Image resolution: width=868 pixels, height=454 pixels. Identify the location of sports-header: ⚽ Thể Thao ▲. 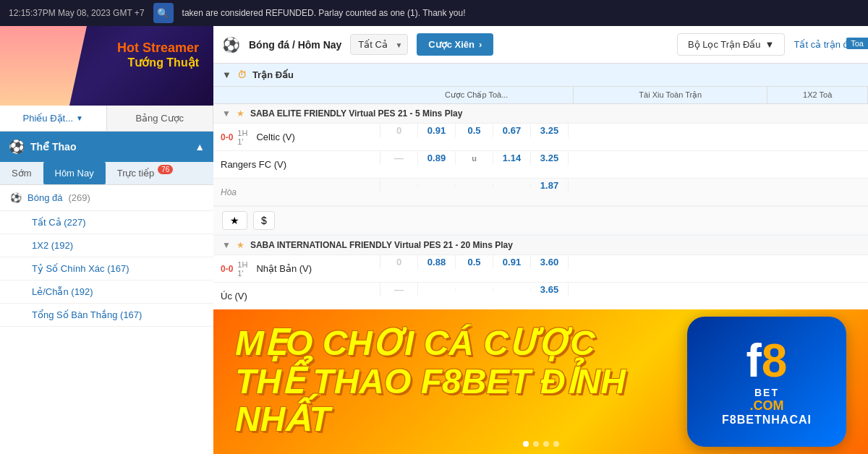
(107, 147).